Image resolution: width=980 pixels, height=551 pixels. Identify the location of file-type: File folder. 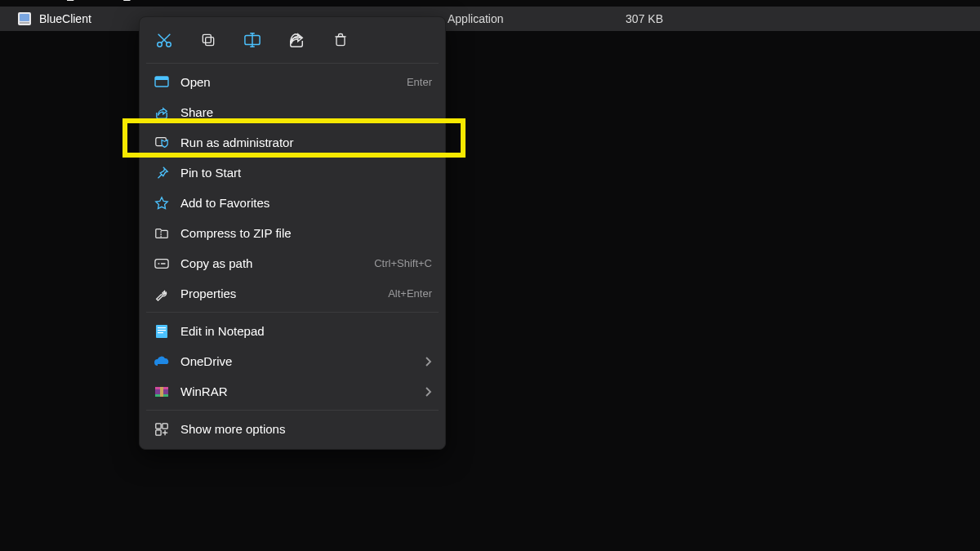
(525, 0).